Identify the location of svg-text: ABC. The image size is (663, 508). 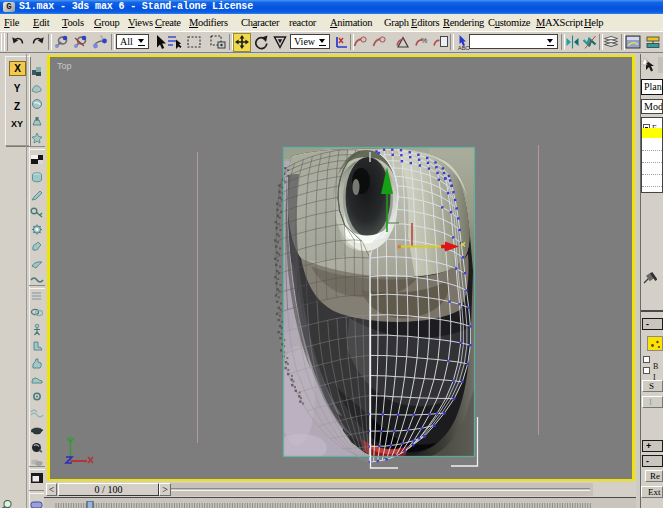
(464, 48).